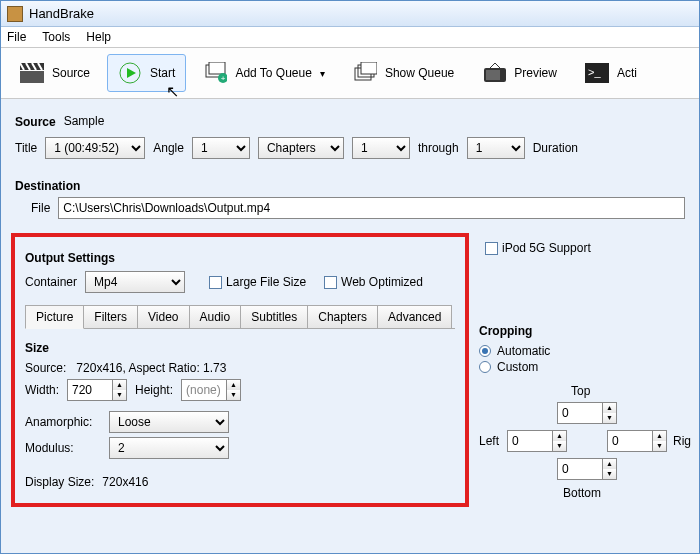 The image size is (700, 554). Describe the element at coordinates (26, 148) in the screenshot. I see `title-label: Title` at that location.